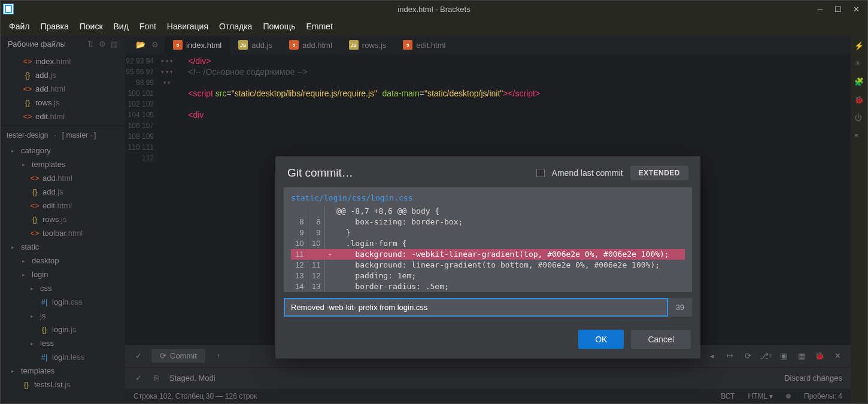 The image size is (868, 404). I want to click on menu-search: Поиск, so click(91, 26).